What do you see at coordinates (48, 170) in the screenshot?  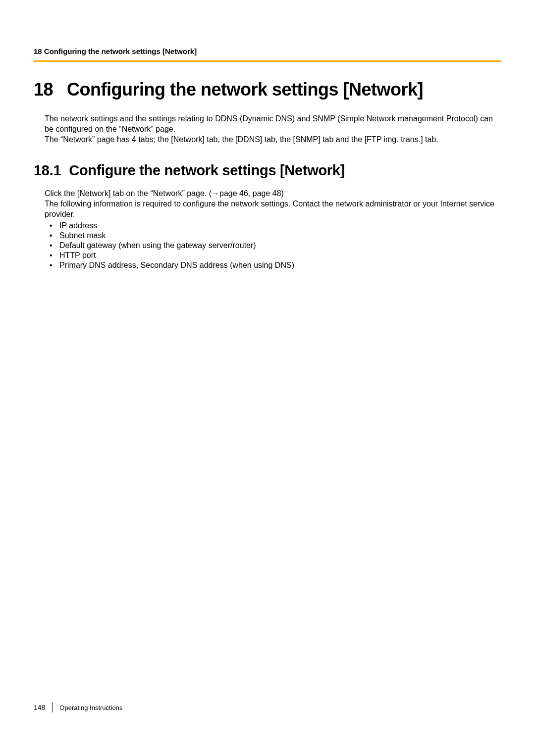 I see `section-number: 18.1` at bounding box center [48, 170].